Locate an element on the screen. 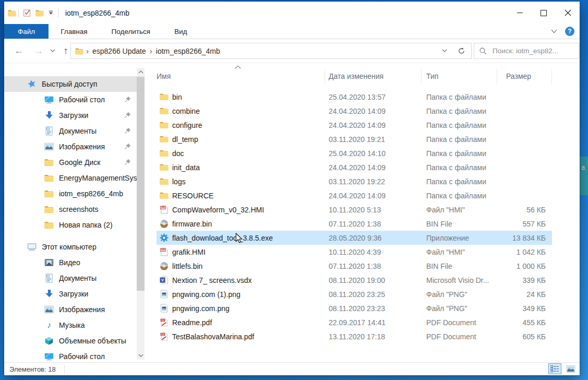 Image resolution: width=588 pixels, height=380 pixels. navigation-toolbar: ← → ↑ › esp8266 Update › iotm_esp8266_4m… is located at coordinates (292, 51).